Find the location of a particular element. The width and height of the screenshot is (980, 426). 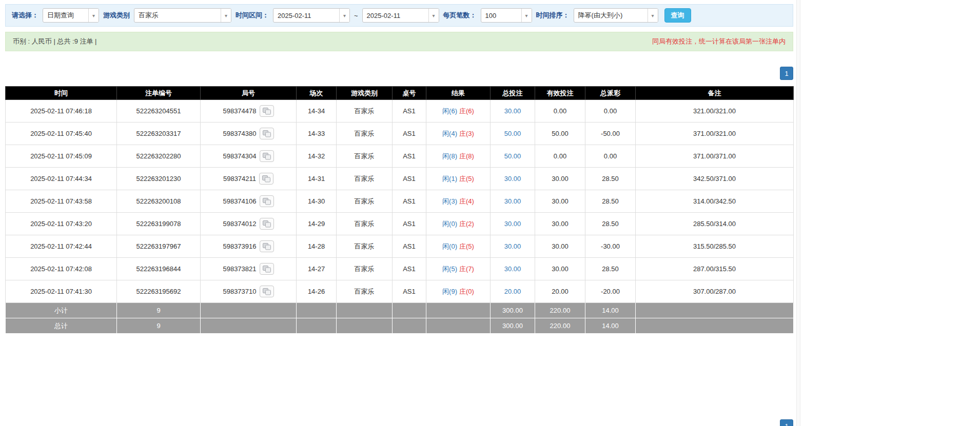

game-type-label: 游戏类别 is located at coordinates (116, 15).